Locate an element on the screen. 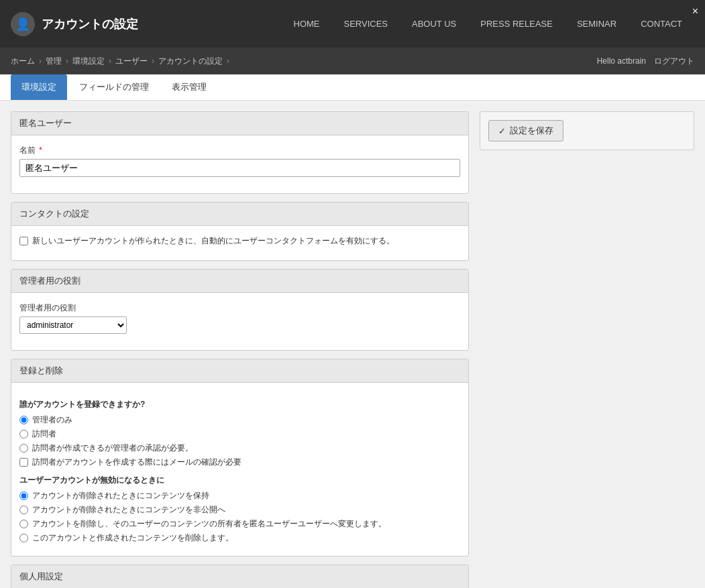 The image size is (705, 588). contact-section-body: 新しいユーザーアカウントが作られたときに、自動的にユーザーコンタクトフォームを有… is located at coordinates (240, 243).